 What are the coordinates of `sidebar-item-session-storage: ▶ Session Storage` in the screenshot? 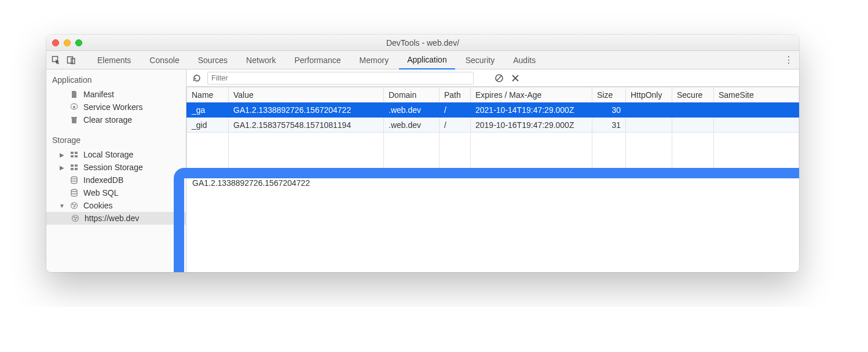 It's located at (116, 167).